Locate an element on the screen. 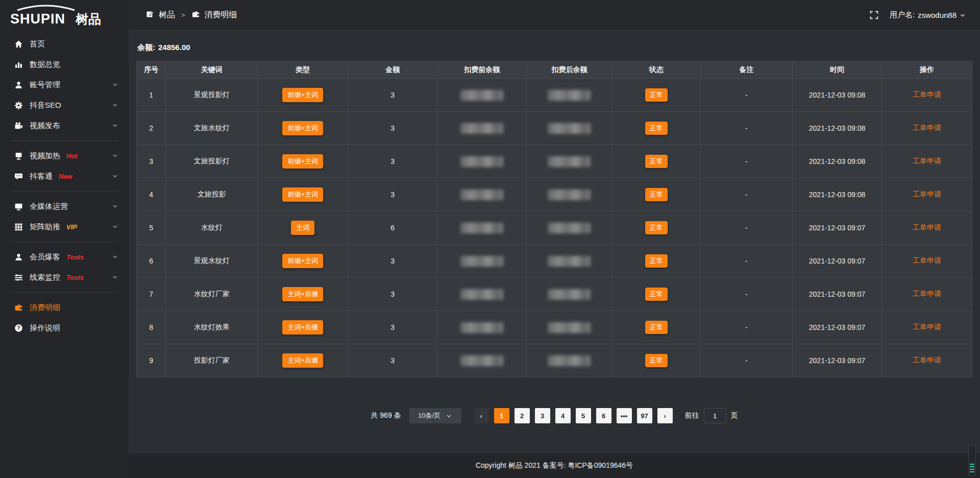 The width and height of the screenshot is (980, 478). sidebar-item-label: 首页 is located at coordinates (37, 44).